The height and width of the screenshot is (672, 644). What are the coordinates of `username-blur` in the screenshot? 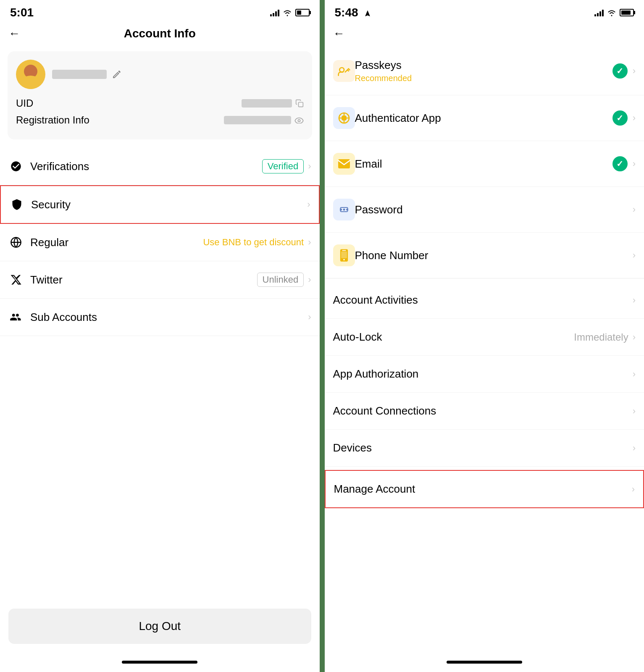 It's located at (79, 74).